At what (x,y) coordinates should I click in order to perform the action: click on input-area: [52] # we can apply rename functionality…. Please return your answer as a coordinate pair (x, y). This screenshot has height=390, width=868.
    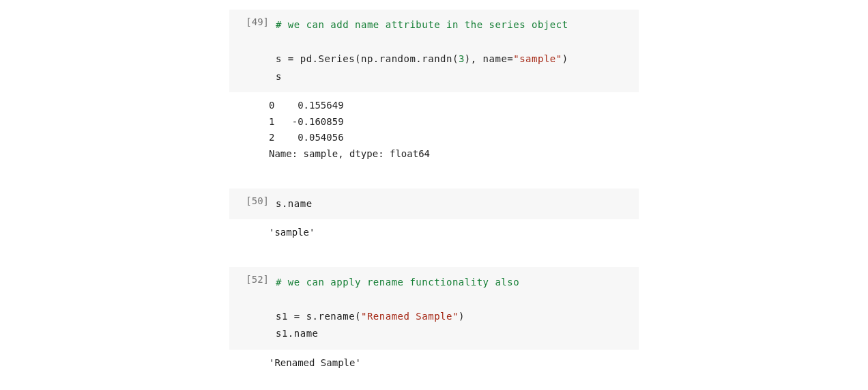
    Looking at the image, I should click on (434, 309).